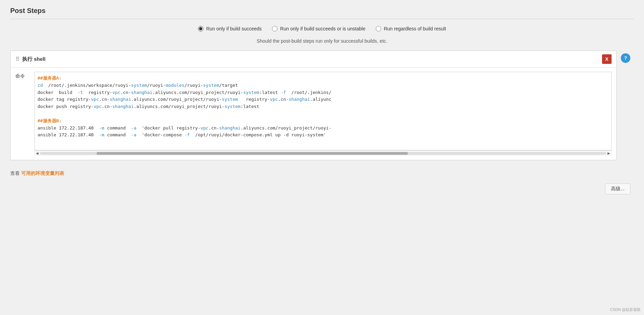 The image size is (644, 315). I want to click on radio-option-3: Run regardless of build result, so click(411, 29).